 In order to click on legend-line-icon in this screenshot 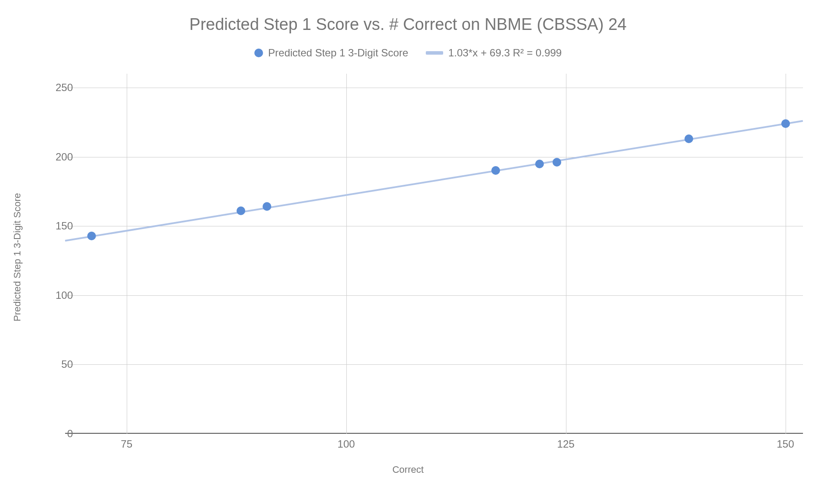, I will do `click(434, 53)`.